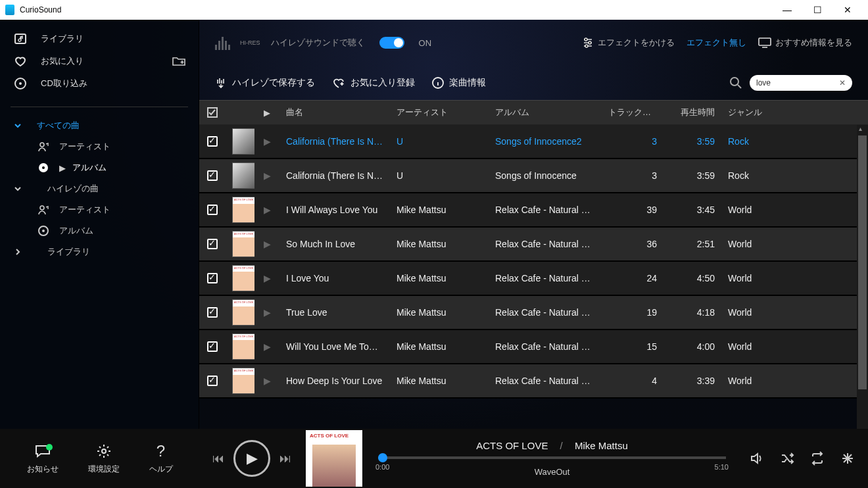 This screenshot has height=488, width=868. Describe the element at coordinates (842, 83) in the screenshot. I see `clear-search-icon: ✕` at that location.